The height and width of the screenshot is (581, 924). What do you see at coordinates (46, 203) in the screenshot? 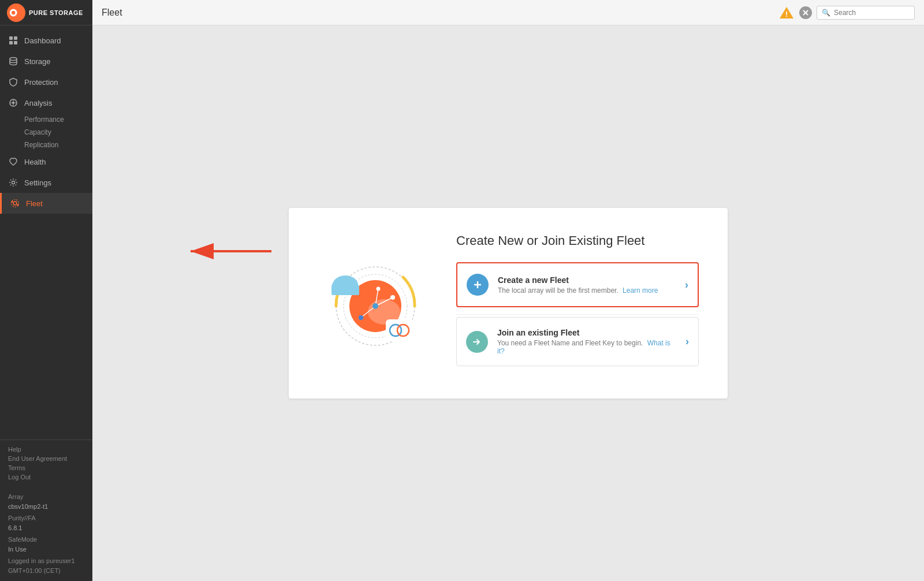
I see `sidebar-item-fleet: Fleet` at bounding box center [46, 203].